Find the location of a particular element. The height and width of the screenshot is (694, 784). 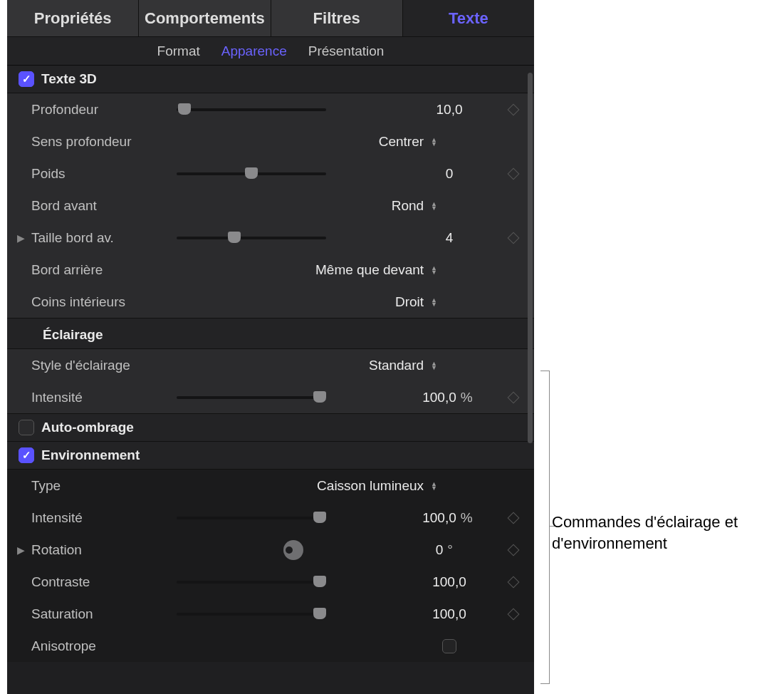

env-saturation-slider is located at coordinates (283, 614).